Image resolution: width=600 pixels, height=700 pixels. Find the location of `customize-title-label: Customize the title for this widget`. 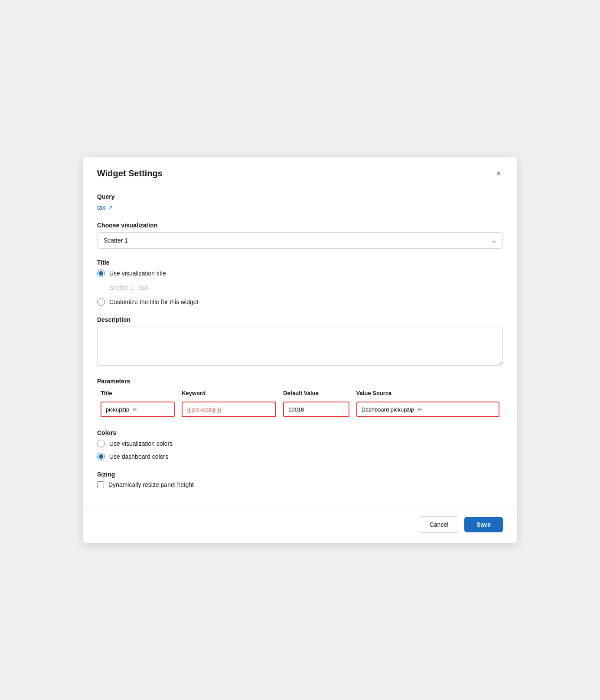

customize-title-label: Customize the title for this widget is located at coordinates (153, 302).